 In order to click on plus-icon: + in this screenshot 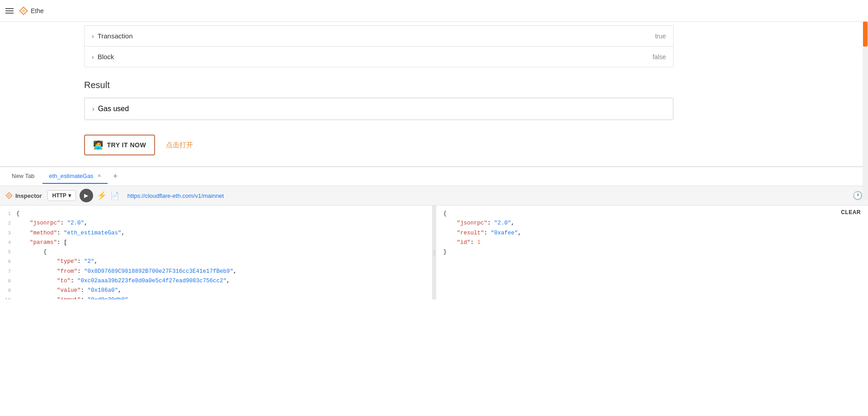, I will do `click(116, 176)`.